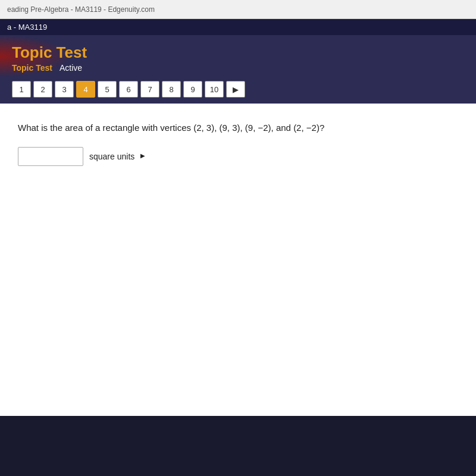  What do you see at coordinates (107, 89) in the screenshot?
I see `page-btn-5: 5` at bounding box center [107, 89].